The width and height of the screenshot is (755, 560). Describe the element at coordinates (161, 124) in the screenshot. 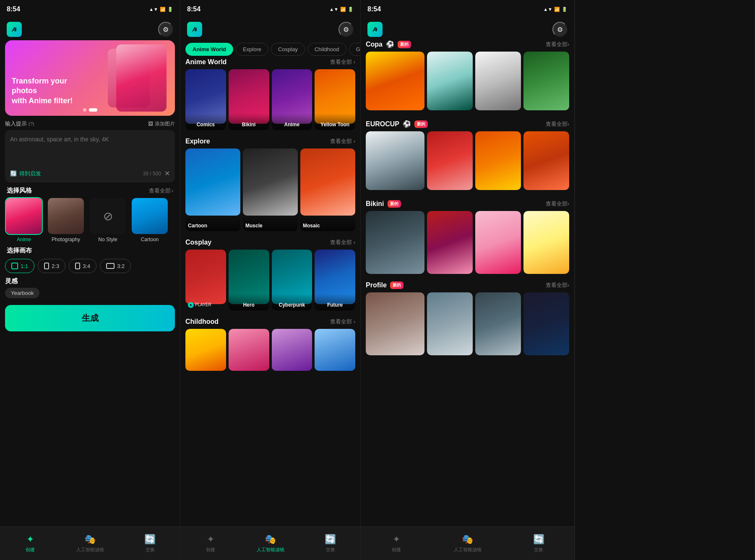

I see `add-image-button: 🖼 添加图片` at that location.